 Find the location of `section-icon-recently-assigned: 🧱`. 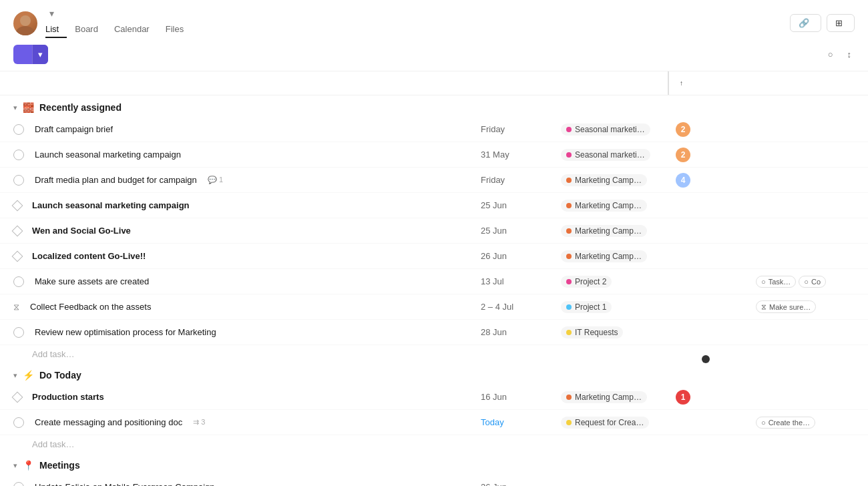

section-icon-recently-assigned: 🧱 is located at coordinates (28, 107).